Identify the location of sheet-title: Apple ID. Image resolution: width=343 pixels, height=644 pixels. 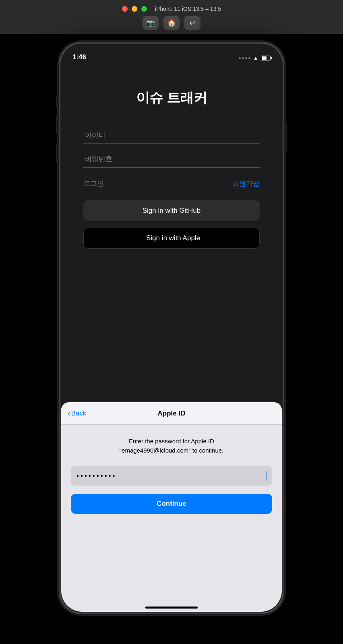
(172, 413).